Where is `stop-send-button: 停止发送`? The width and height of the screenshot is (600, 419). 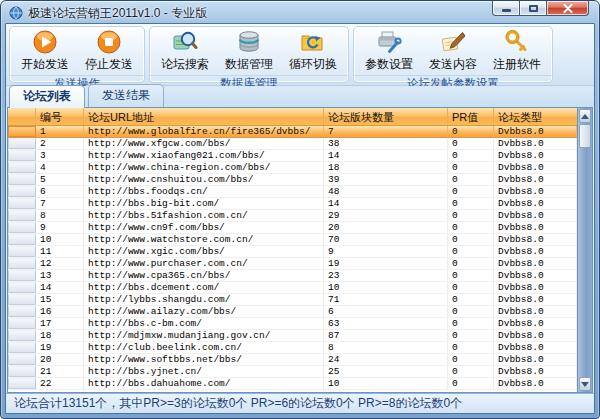
stop-send-button: 停止发送 is located at coordinates (109, 51).